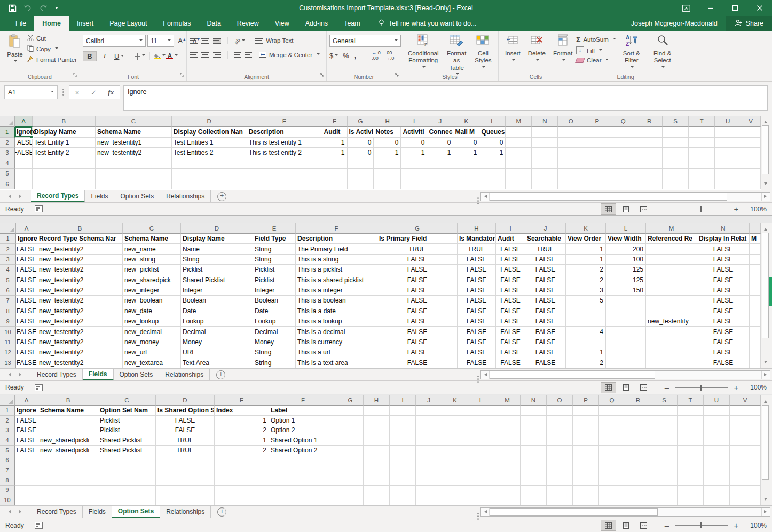  I want to click on cell-C2: new_testentity1, so click(133, 143).